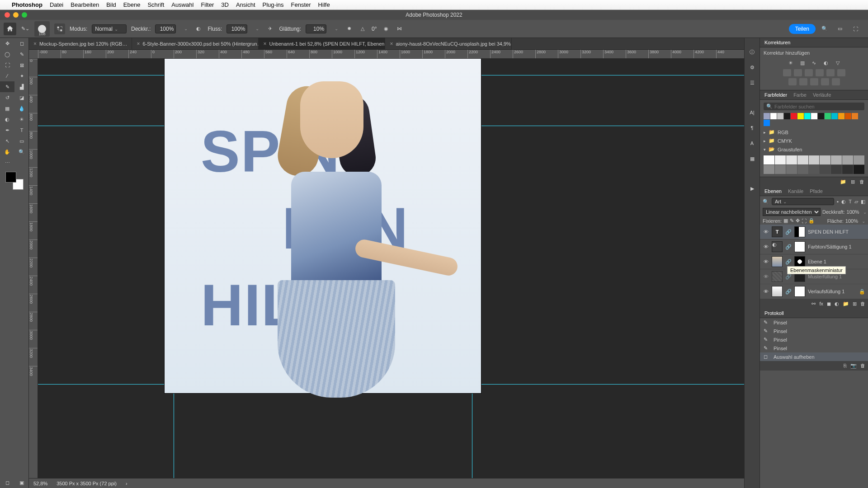 The width and height of the screenshot is (868, 488). What do you see at coordinates (7, 87) in the screenshot?
I see `brush-tool: ✎` at bounding box center [7, 87].